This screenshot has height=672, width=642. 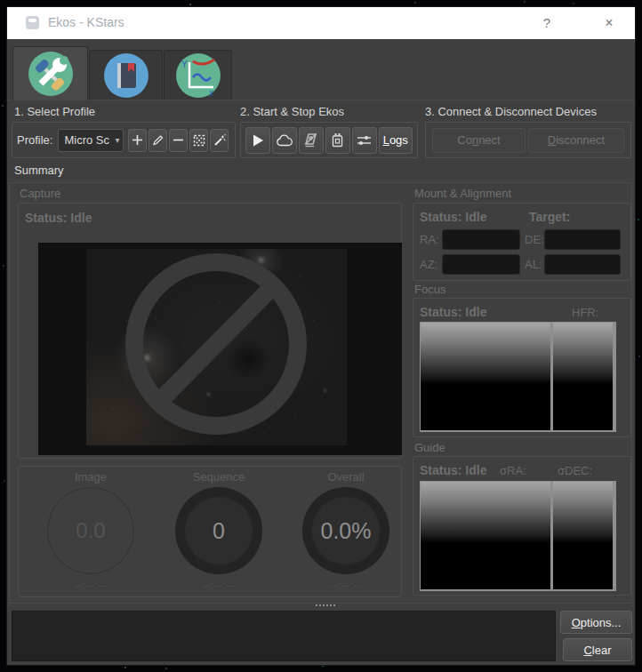 What do you see at coordinates (126, 75) in the screenshot?
I see `tab-logbook` at bounding box center [126, 75].